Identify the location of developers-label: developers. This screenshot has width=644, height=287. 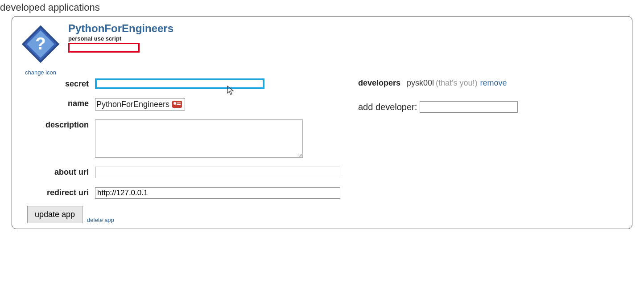
(383, 83).